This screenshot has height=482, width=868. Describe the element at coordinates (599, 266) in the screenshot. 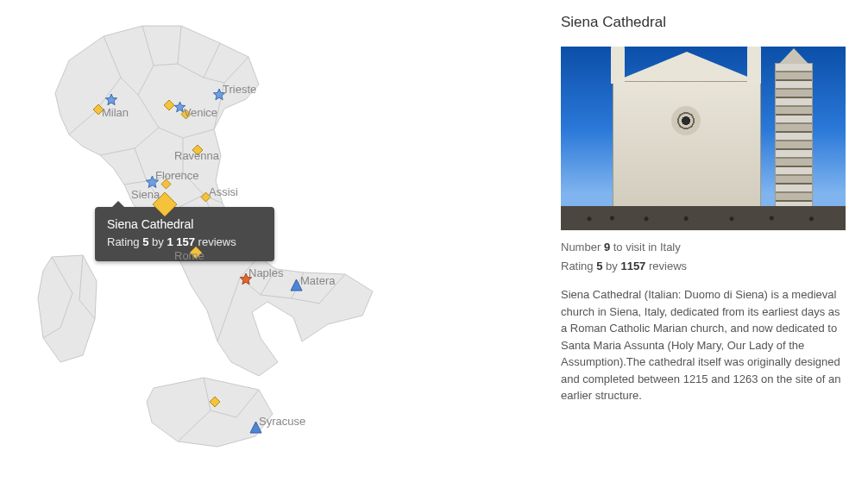

I see `rating-value: 5` at that location.